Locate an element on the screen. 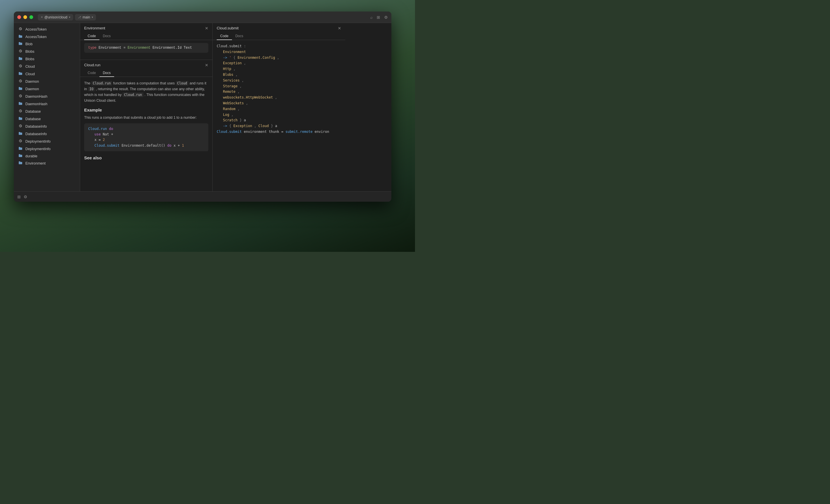 The width and height of the screenshot is (830, 504). sidebar-item-deploymentinfo-1: DeploymentInfo is located at coordinates (47, 141).